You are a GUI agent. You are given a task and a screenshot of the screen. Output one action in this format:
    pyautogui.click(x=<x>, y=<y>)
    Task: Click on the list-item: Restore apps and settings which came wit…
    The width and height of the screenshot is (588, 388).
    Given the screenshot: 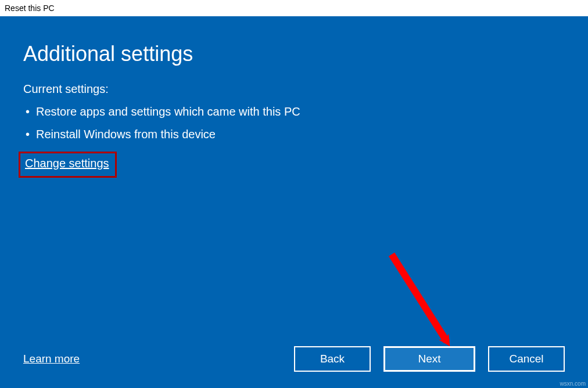 What is the action you would take?
    pyautogui.click(x=294, y=112)
    